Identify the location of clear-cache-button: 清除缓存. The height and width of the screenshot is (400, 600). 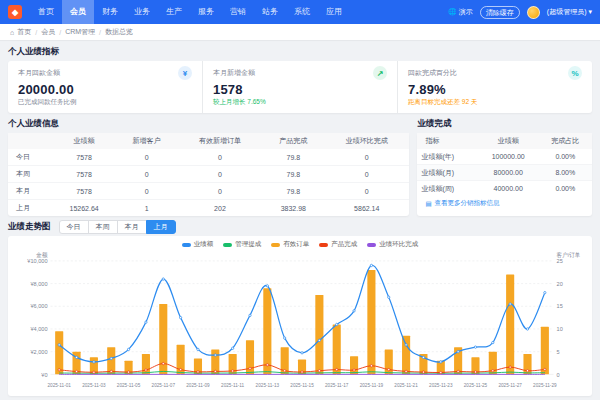
(500, 12).